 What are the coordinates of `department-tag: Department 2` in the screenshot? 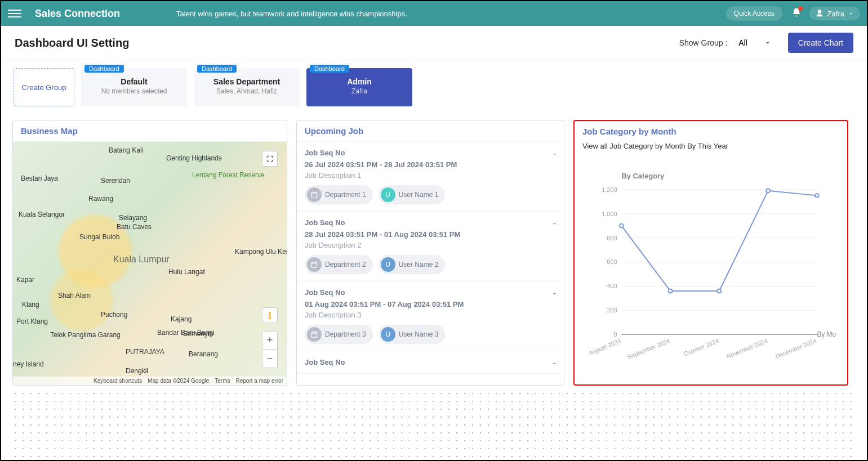 It's located at (339, 265).